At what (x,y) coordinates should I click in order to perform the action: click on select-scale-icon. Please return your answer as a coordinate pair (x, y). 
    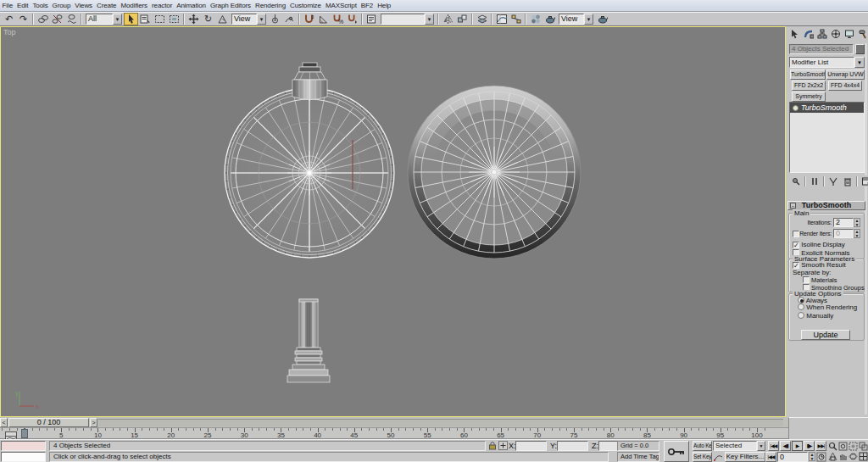
    Looking at the image, I should click on (222, 19).